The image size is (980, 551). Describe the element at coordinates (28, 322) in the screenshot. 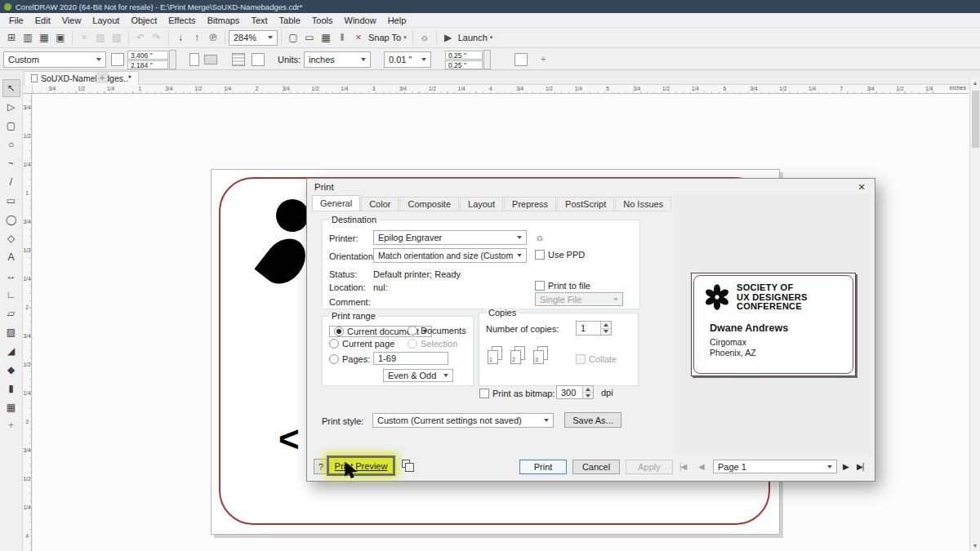

I see `vertical-ruler: 3/41/21/413/41/21/423/41/21/433/41/21/44` at that location.